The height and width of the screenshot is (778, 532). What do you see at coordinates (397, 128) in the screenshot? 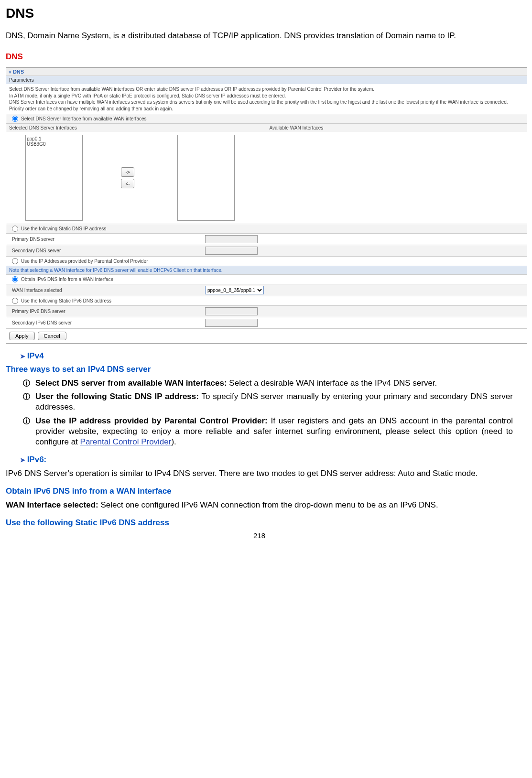
I see `available-interfaces-header: Available WAN Interfaces` at bounding box center [397, 128].